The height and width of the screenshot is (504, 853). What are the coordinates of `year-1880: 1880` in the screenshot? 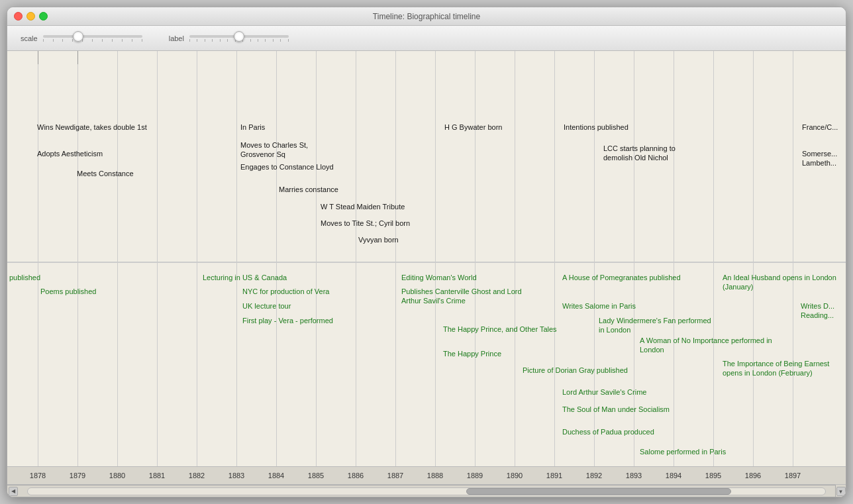 It's located at (117, 476).